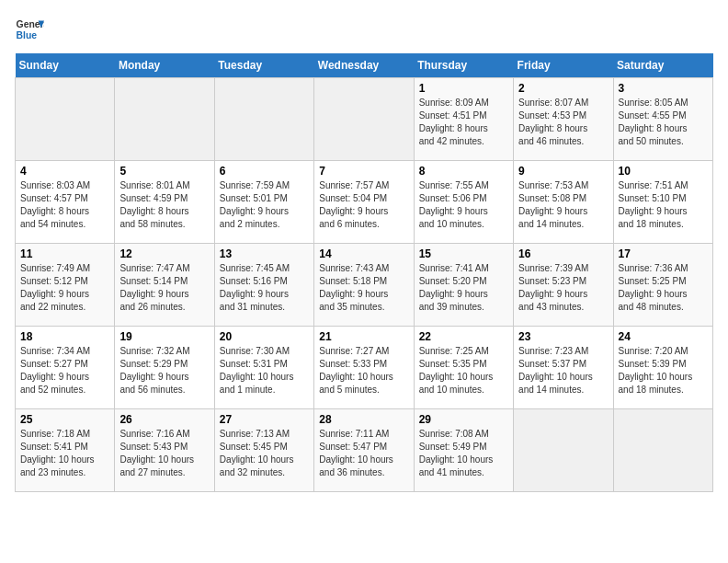 This screenshot has height=563, width=728. What do you see at coordinates (664, 171) in the screenshot?
I see `day-number: 10` at bounding box center [664, 171].